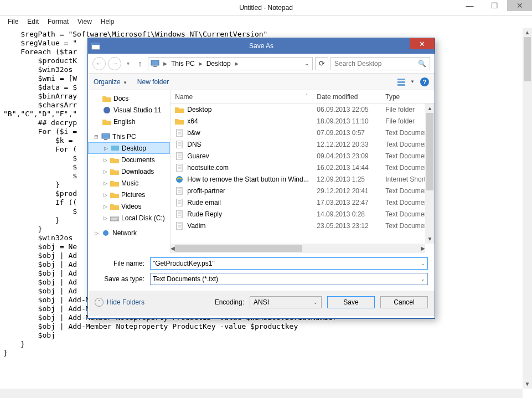 The width and height of the screenshot is (532, 398). Describe the element at coordinates (153, 82) in the screenshot. I see `new-folder-button: New folder` at that location.